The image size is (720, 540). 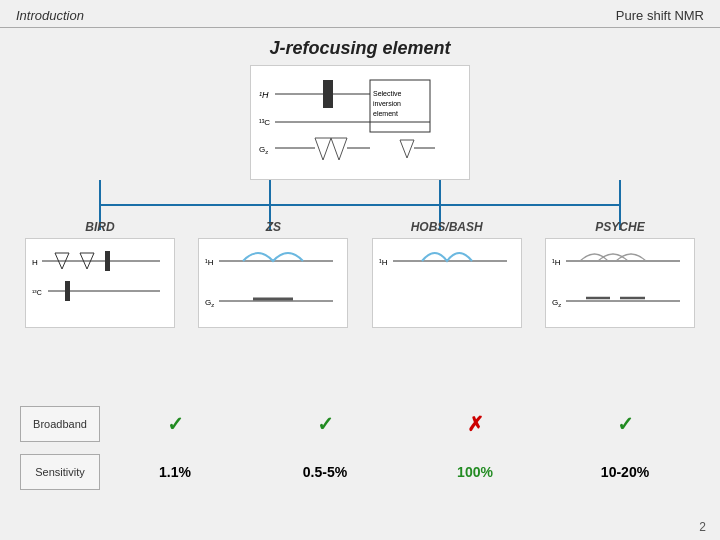 I want to click on sensitivity-val-2: 100%, so click(x=475, y=472).